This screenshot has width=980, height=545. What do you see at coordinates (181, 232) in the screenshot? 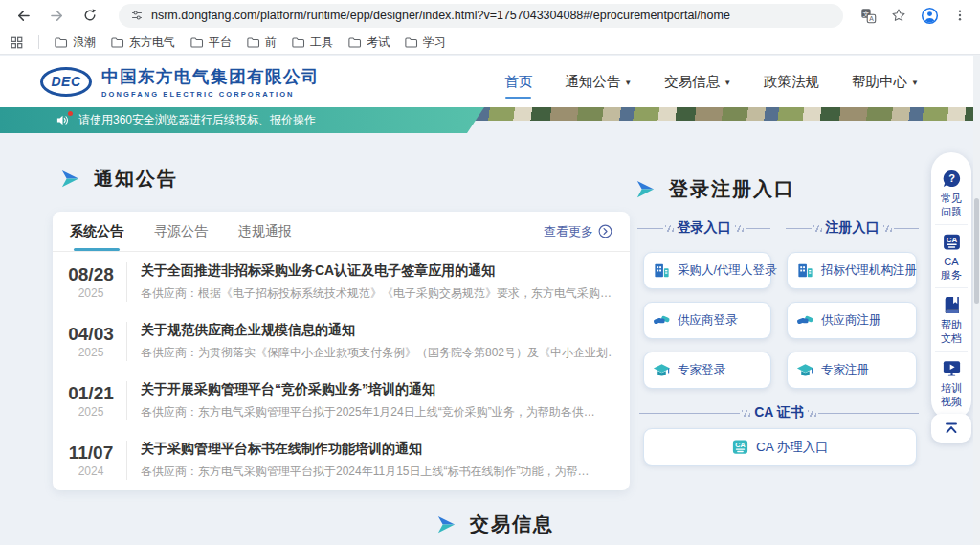
I see `notice-tab: 寻源公告` at bounding box center [181, 232].